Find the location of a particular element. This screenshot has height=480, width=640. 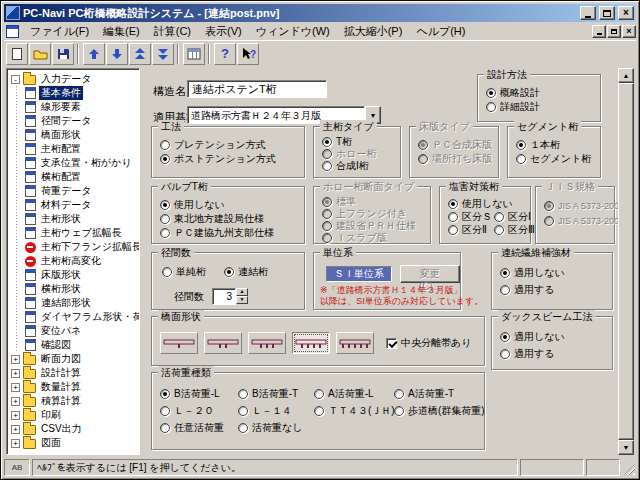

close-button: × is located at coordinates (626, 13).